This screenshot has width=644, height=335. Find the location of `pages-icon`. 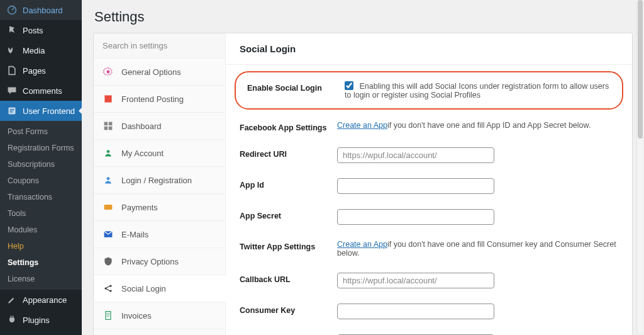

pages-icon is located at coordinates (12, 71).